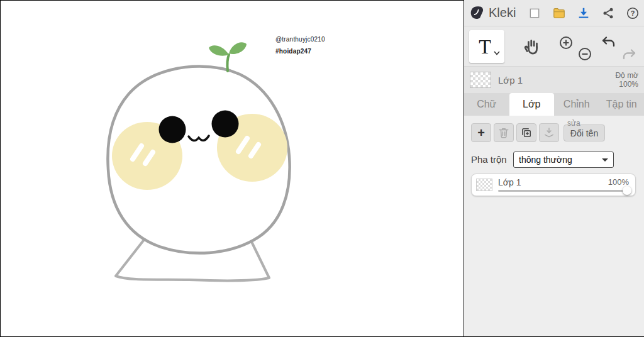  Describe the element at coordinates (609, 44) in the screenshot. I see `undo-button` at that location.